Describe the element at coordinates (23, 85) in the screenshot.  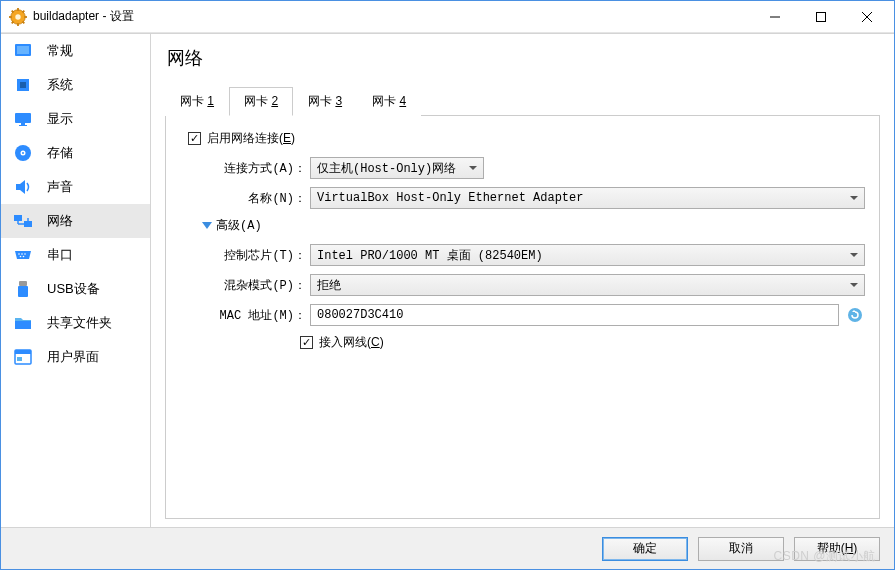
I see `chip-icon` at that location.